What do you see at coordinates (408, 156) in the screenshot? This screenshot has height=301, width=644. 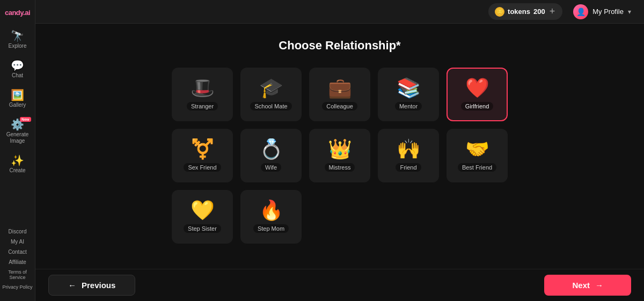 I see `rel-card-friend: 🙌Friend` at bounding box center [408, 156].